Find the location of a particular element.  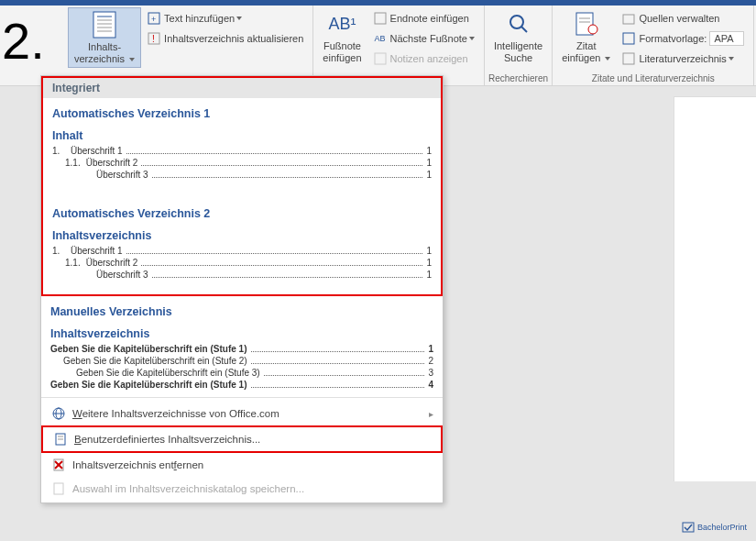

gallery-auto2: Automatisches Verzeichnis 2 Inhaltsverze… is located at coordinates (242, 242).